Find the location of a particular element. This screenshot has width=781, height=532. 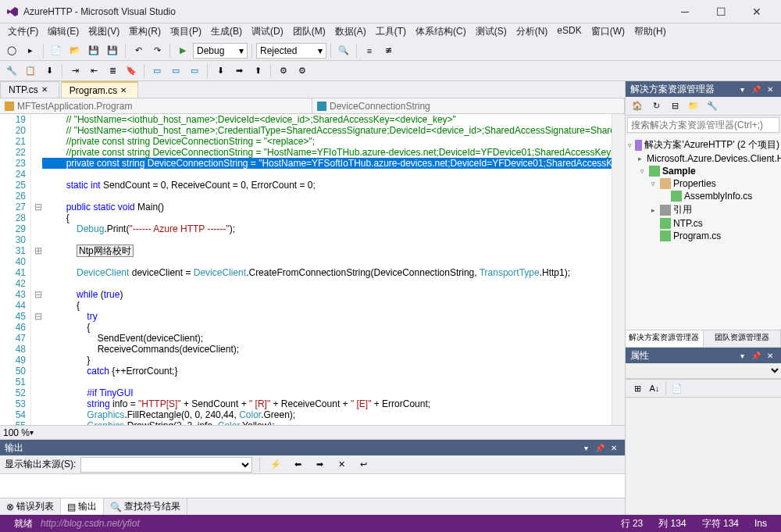

uncomment-button: ≢ is located at coordinates (388, 51).